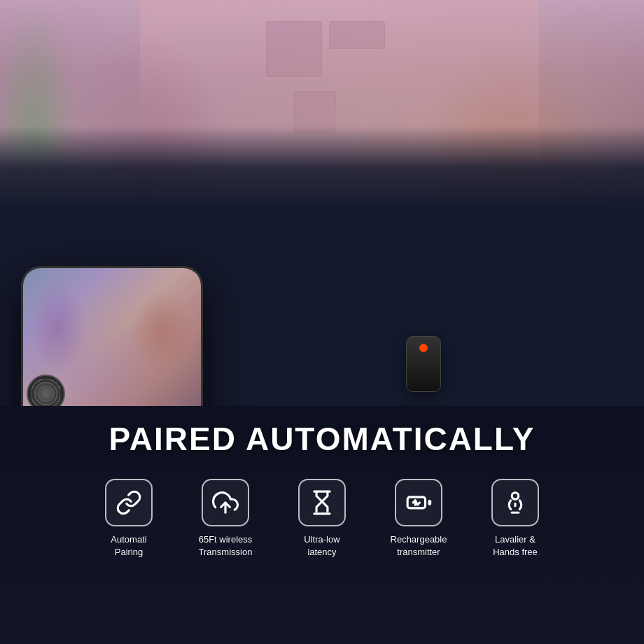 This screenshot has width=644, height=644. Describe the element at coordinates (419, 503) in the screenshot. I see `battery-icon` at that location.